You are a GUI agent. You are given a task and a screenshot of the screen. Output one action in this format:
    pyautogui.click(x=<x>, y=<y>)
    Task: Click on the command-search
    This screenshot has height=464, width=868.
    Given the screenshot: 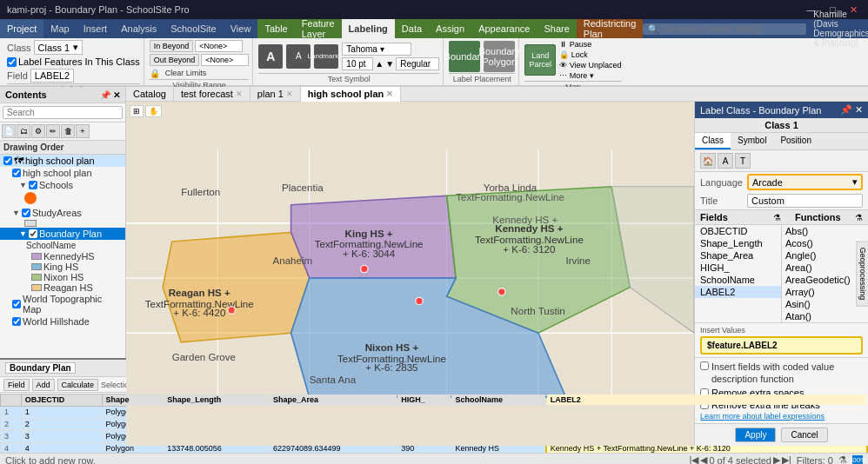 What is the action you would take?
    pyautogui.click(x=731, y=30)
    